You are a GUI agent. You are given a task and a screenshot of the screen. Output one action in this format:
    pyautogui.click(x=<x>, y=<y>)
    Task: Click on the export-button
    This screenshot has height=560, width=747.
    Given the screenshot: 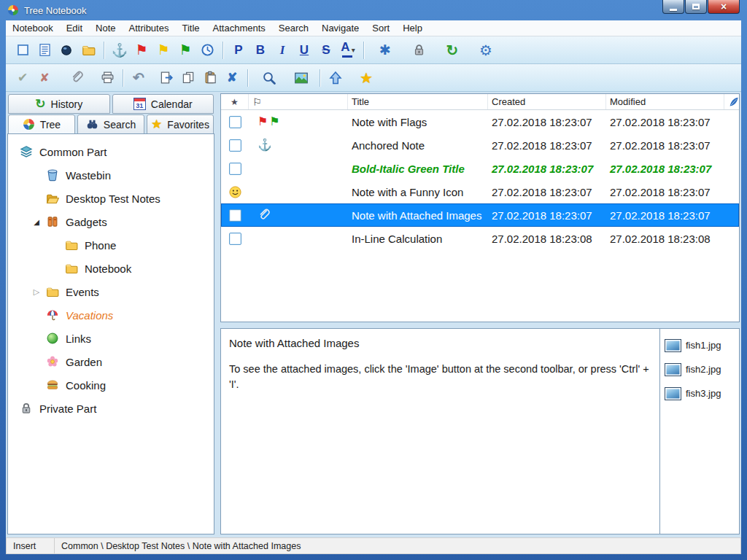 What is the action you would take?
    pyautogui.click(x=166, y=78)
    